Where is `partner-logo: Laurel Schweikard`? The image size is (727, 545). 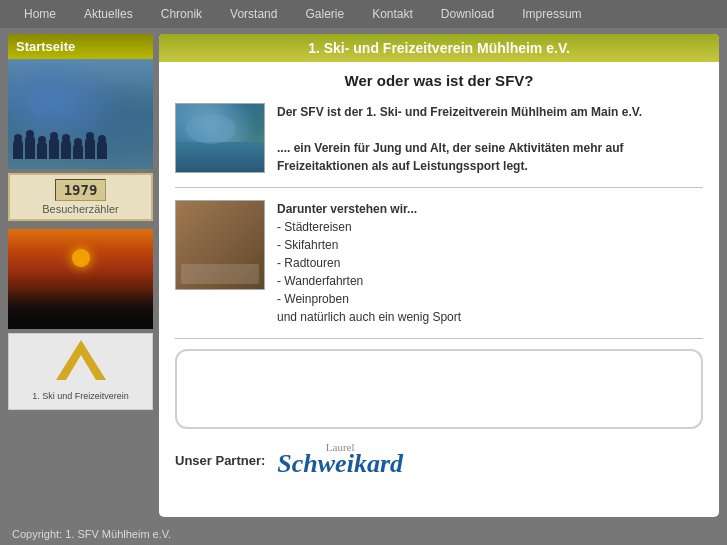
partner-logo: Laurel Schweikard is located at coordinates (340, 460).